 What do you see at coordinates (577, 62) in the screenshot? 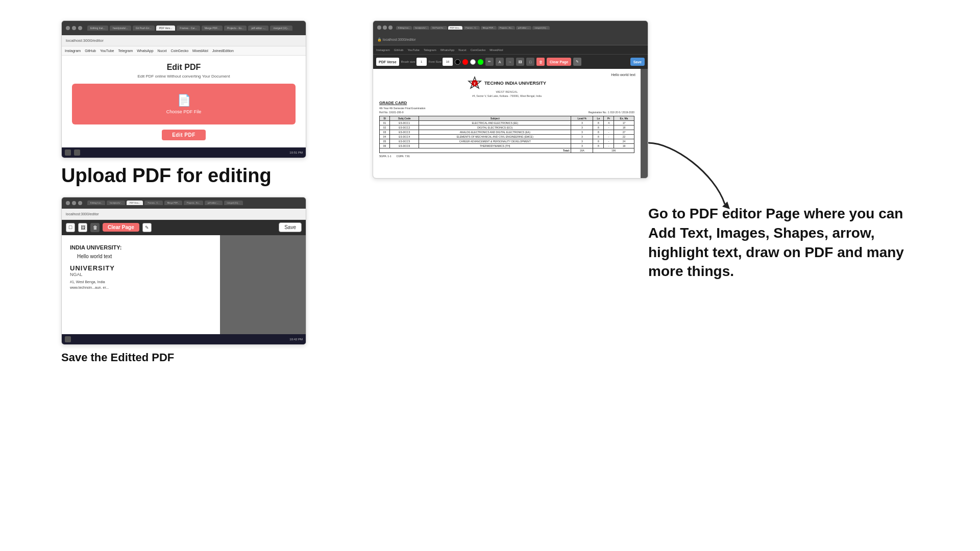
I see `editor-extra-tool: ✎` at bounding box center [577, 62].